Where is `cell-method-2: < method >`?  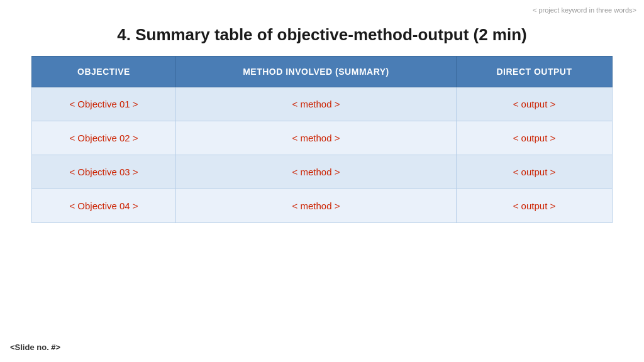 cell-method-2: < method > is located at coordinates (316, 138).